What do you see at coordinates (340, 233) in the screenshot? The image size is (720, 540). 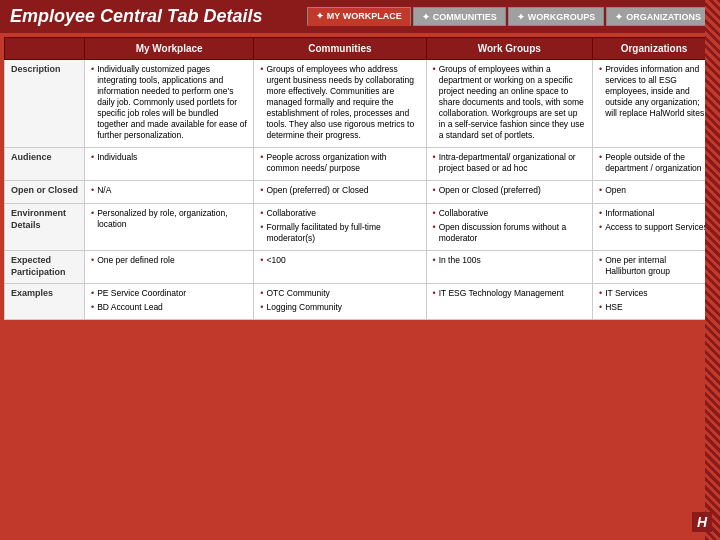 I see `bullet-item: •Formally facilitated by full-time moder…` at bounding box center [340, 233].